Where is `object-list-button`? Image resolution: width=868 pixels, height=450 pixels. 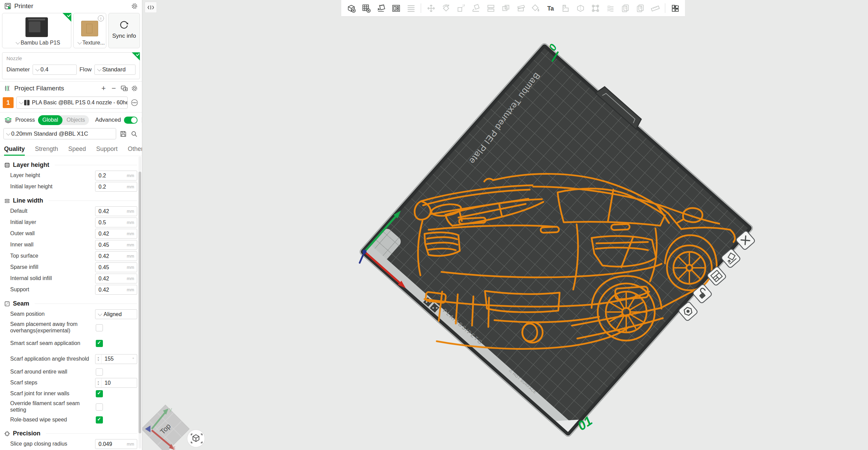 object-list-button is located at coordinates (411, 8).